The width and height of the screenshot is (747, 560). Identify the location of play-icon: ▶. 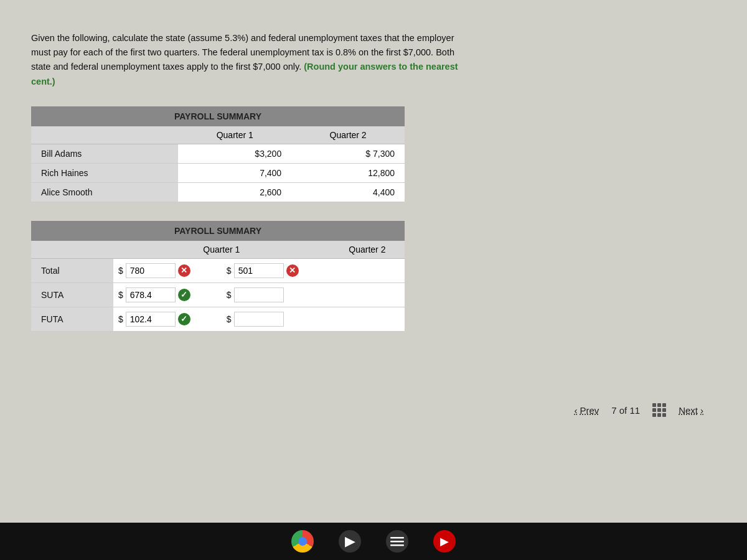
(350, 541).